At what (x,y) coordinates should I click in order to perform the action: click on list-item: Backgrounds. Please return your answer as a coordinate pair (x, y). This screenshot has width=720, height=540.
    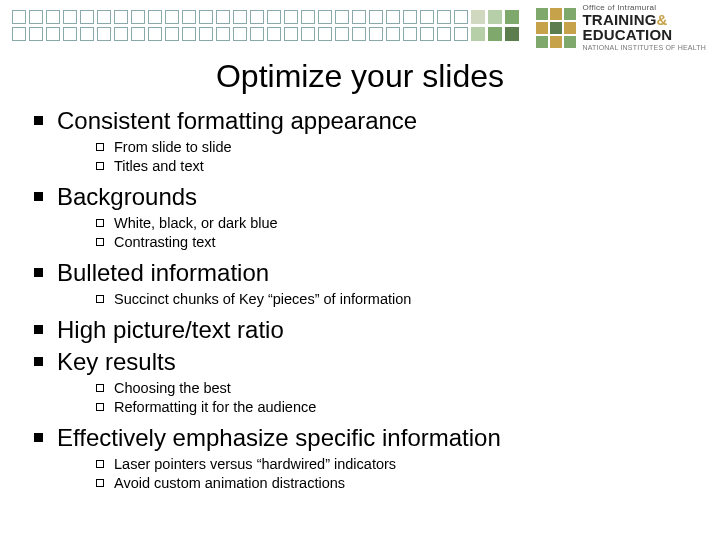
    Looking at the image, I should click on (367, 197).